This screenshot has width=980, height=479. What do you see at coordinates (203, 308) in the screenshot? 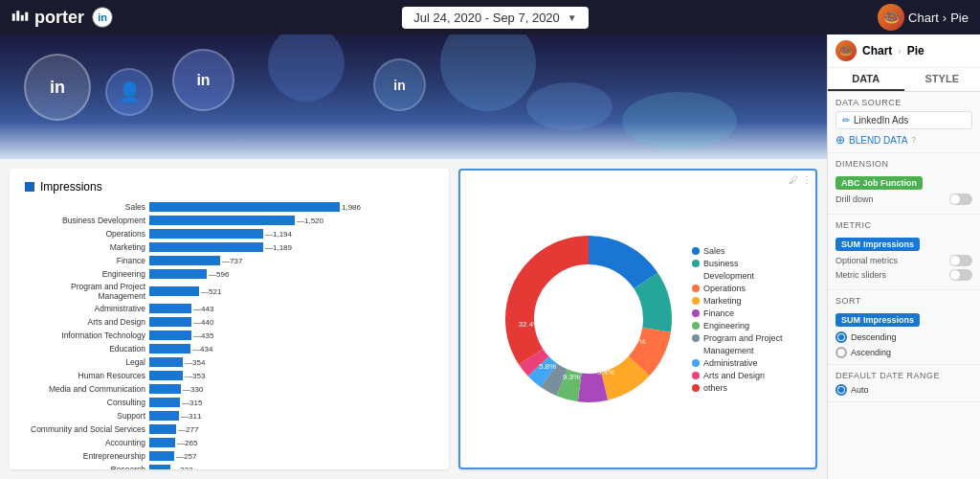
I see `bar-value: —443` at bounding box center [203, 308].